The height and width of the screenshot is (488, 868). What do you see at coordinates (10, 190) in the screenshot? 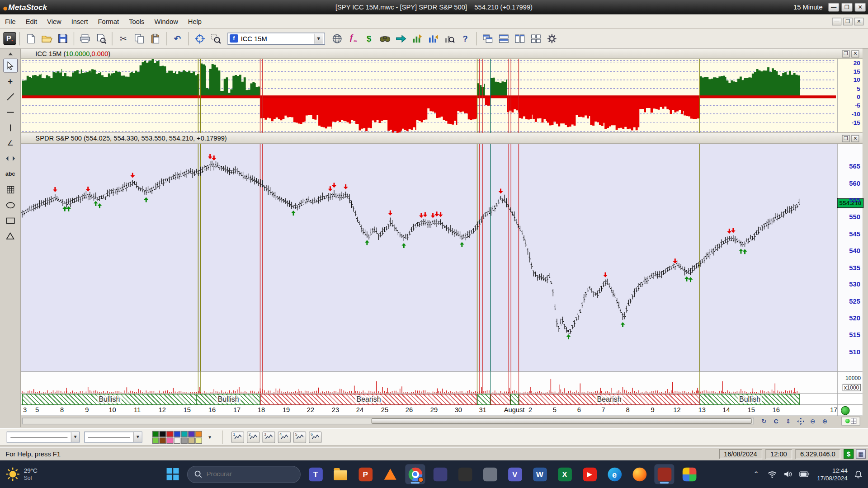
I see `grid-tool-button` at bounding box center [10, 190].